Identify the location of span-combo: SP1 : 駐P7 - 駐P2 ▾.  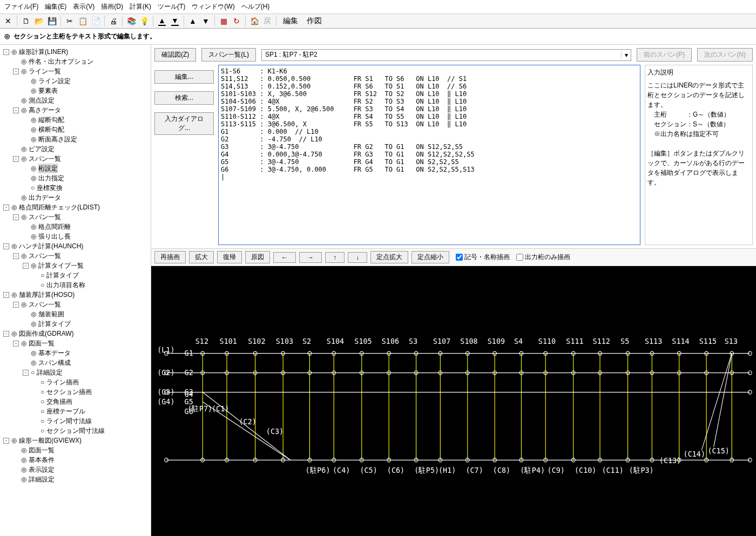
(446, 55).